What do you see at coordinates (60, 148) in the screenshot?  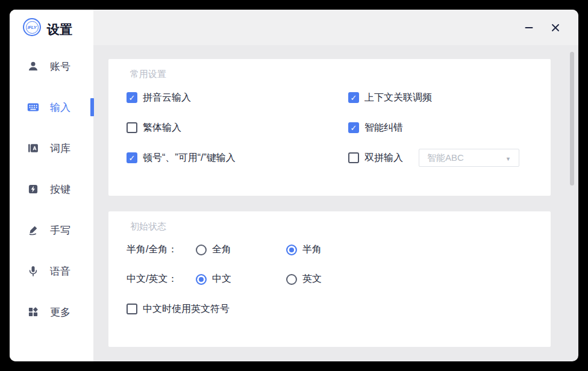 I see `sidebar-item-label: 词库` at bounding box center [60, 148].